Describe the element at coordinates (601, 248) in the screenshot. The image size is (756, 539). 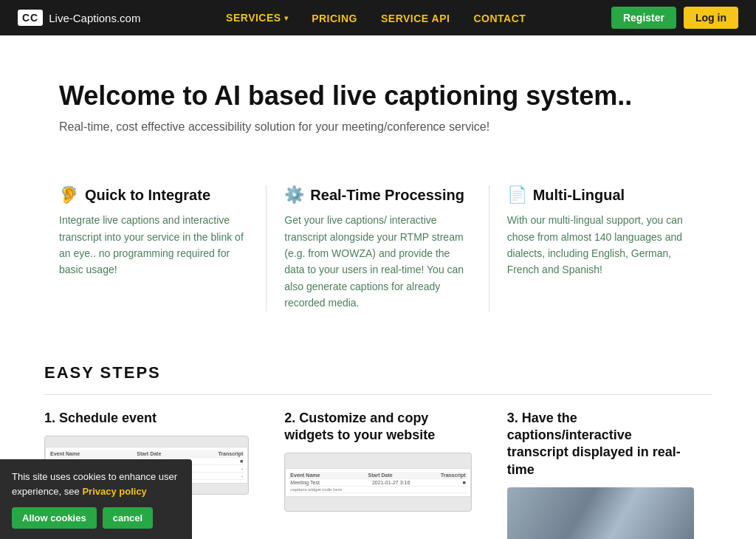
I see `feature-multilingual: 📄 Multi-Lingual With our multi-lingual s…` at that location.